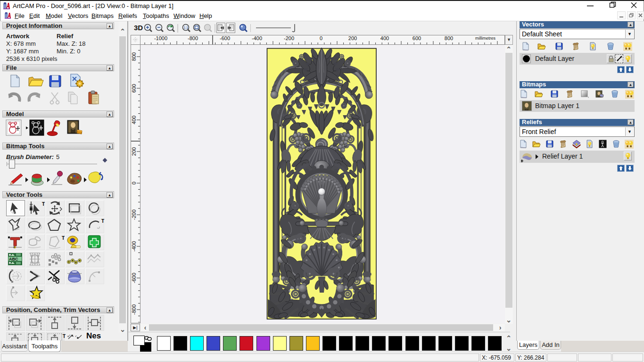 The width and height of the screenshot is (644, 362). Describe the element at coordinates (186, 27) in the screenshot. I see `svg-text: 1:1` at that location.